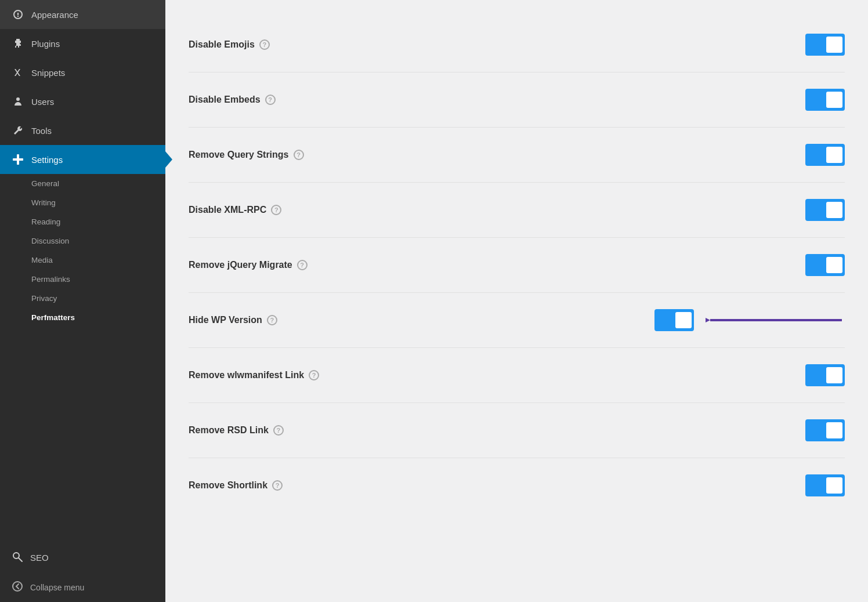 This screenshot has width=868, height=602. I want to click on settings-icon, so click(18, 159).